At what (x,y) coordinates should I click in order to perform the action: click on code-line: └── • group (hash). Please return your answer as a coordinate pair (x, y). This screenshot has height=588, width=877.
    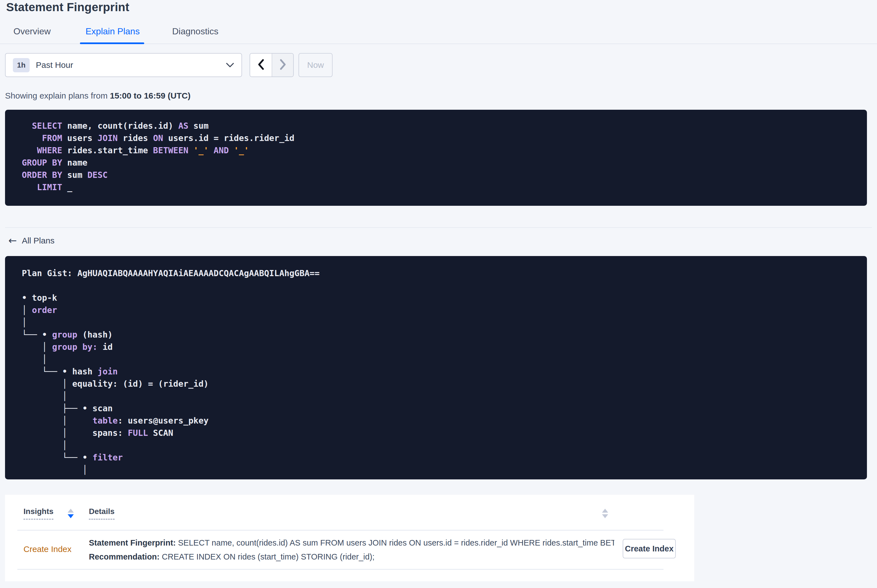
    Looking at the image, I should click on (436, 334).